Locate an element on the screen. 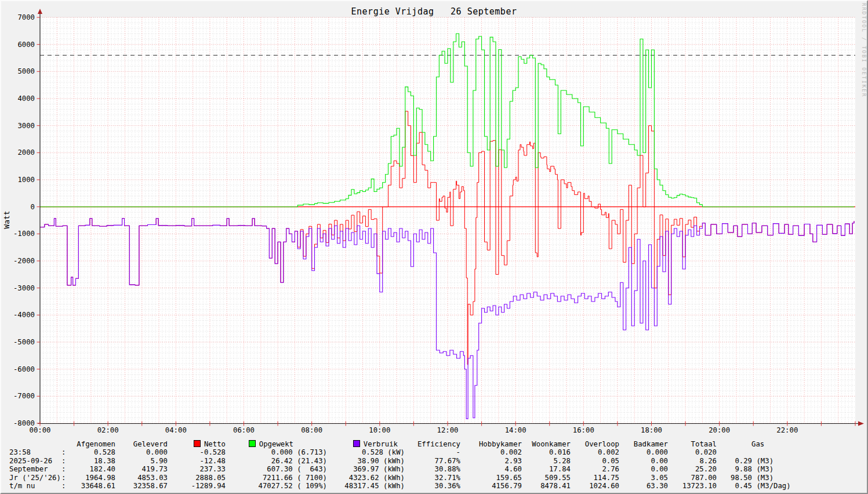  cell: 419.73 is located at coordinates (141, 469).